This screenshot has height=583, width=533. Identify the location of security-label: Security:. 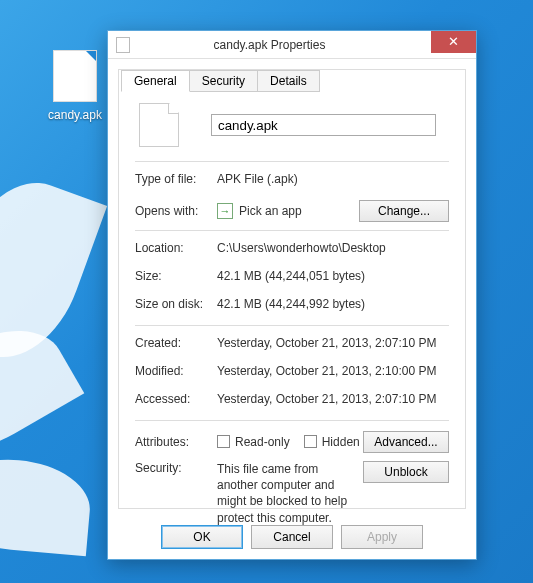
(176, 468).